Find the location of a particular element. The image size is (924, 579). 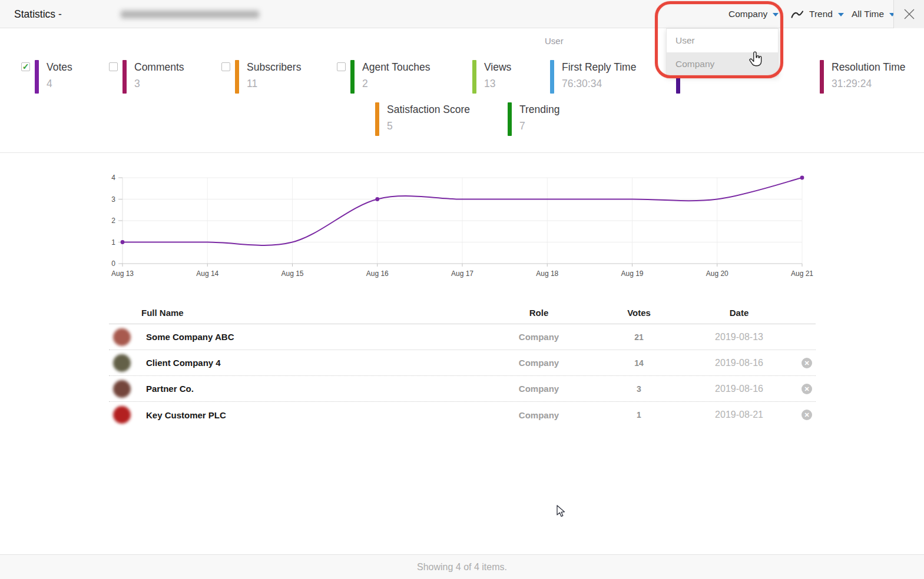

tile-value: 4 is located at coordinates (59, 84).